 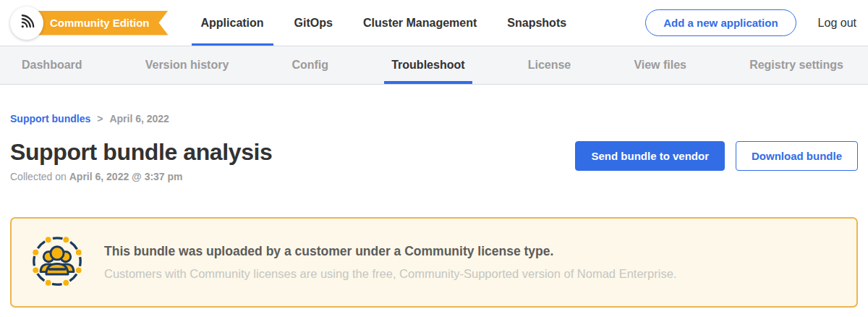 What do you see at coordinates (434, 161) in the screenshot?
I see `page-header-row: Support bundle analysis Collected on Apr…` at bounding box center [434, 161].